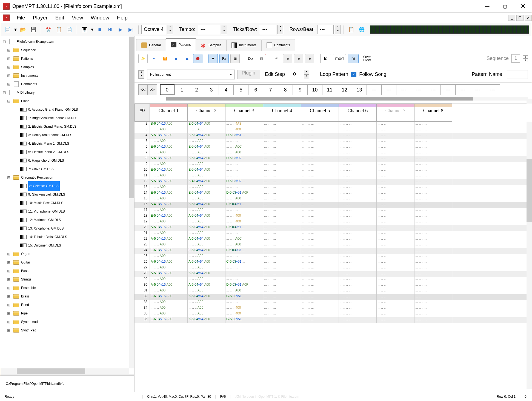  What do you see at coordinates (67, 76) in the screenshot?
I see `tree-item: ⊞Instruments` at bounding box center [67, 76].